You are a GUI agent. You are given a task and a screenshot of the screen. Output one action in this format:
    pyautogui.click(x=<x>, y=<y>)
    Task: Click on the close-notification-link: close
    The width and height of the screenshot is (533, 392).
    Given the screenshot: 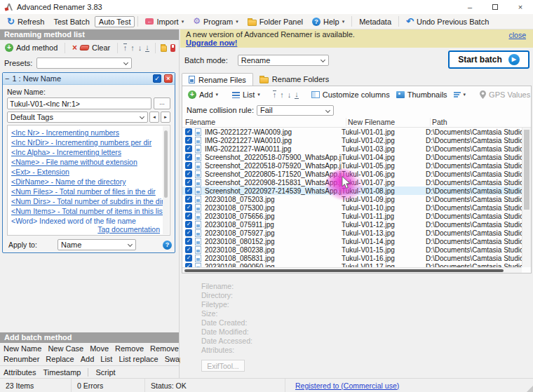 What is the action you would take?
    pyautogui.click(x=518, y=35)
    